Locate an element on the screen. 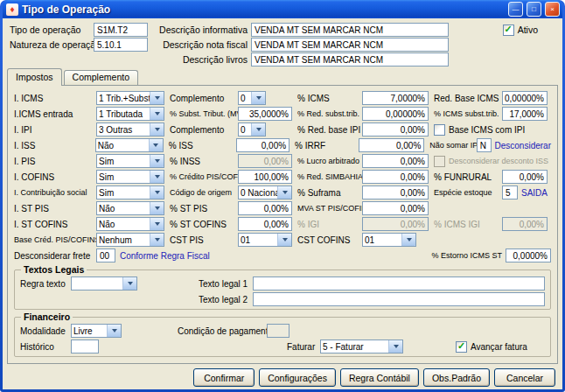  base-cred-pis-cofins-select: Nenhum is located at coordinates (130, 240).